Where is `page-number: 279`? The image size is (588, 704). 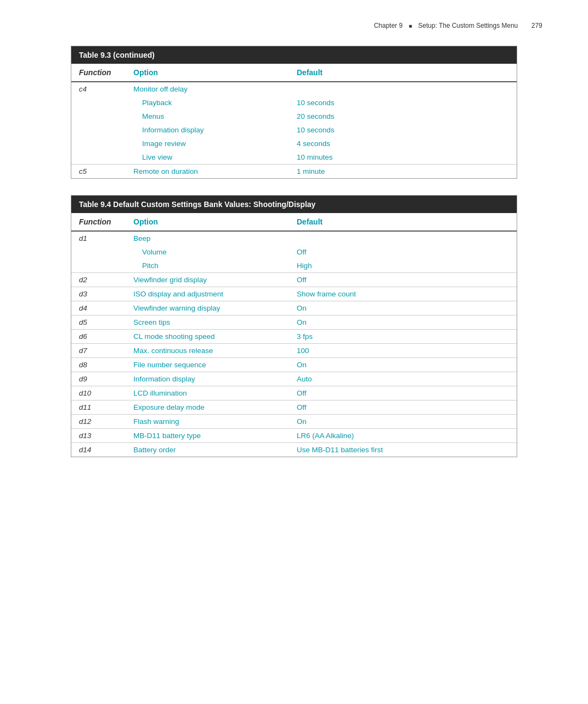 page-number: 279 is located at coordinates (537, 26).